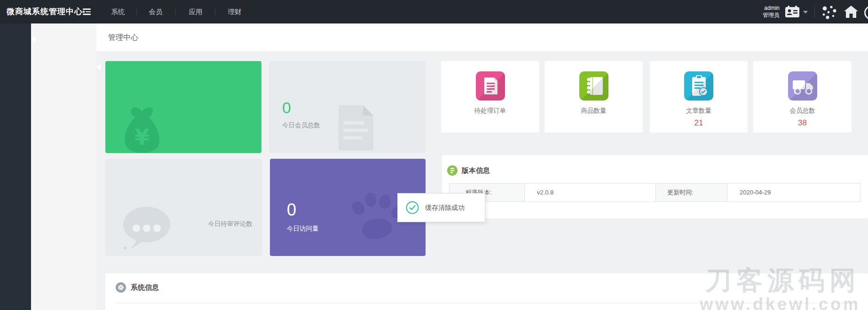 The height and width of the screenshot is (310, 868). Describe the element at coordinates (591, 193) in the screenshot. I see `version-value: v2.0.8` at that location.